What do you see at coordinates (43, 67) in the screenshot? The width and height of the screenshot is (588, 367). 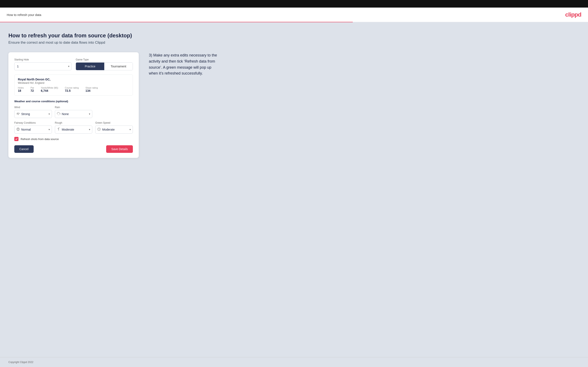 I see `starting-hole-select: 1` at bounding box center [43, 67].